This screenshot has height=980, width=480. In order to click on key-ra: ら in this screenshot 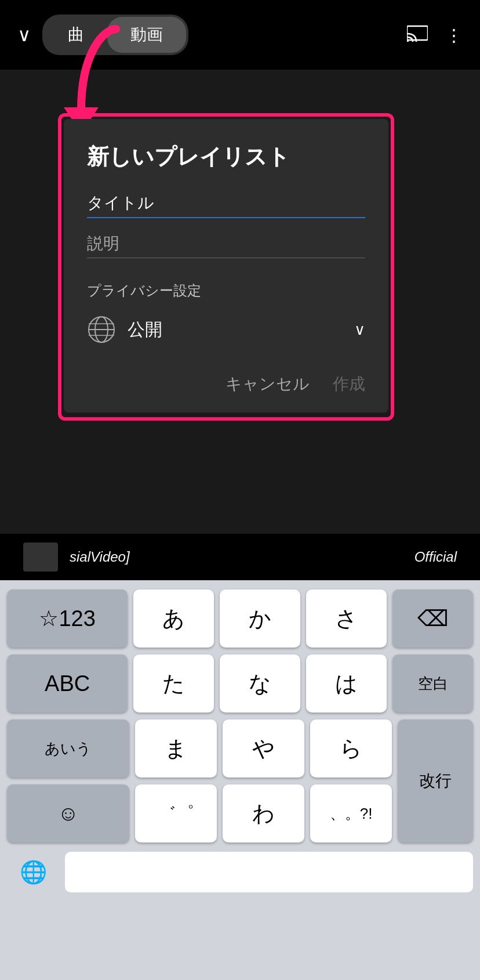, I will do `click(351, 748)`.